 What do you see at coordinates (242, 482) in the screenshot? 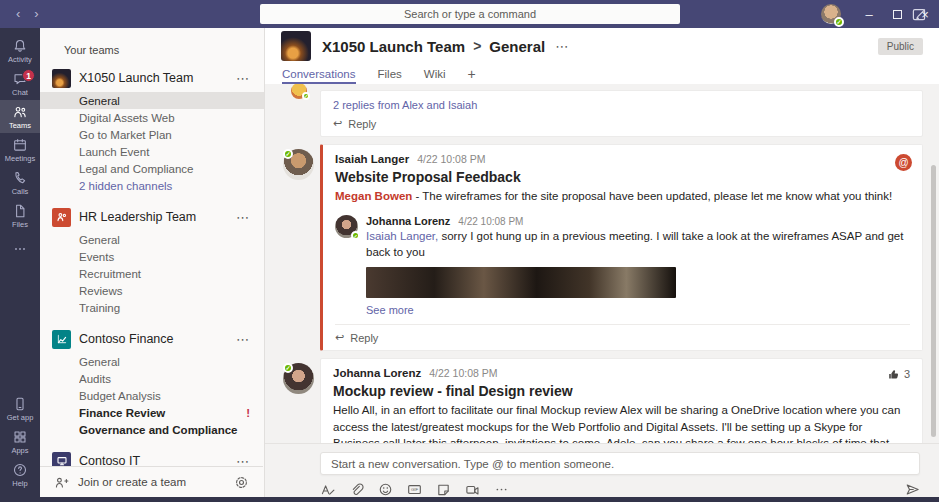
I see `settings-gear-icon` at bounding box center [242, 482].